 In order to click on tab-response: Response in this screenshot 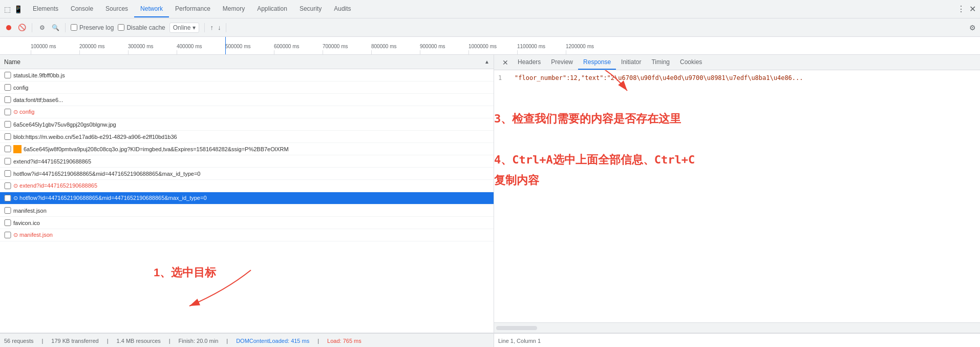, I will do `click(597, 63)`.